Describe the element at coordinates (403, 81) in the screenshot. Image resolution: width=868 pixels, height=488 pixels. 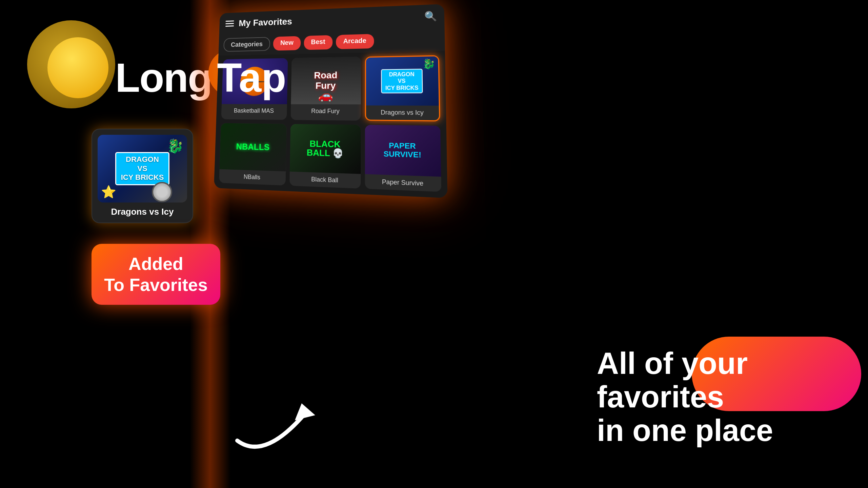
I see `game-thumb-dragons: DRAGONVSICY BRICKS 🐉` at that location.